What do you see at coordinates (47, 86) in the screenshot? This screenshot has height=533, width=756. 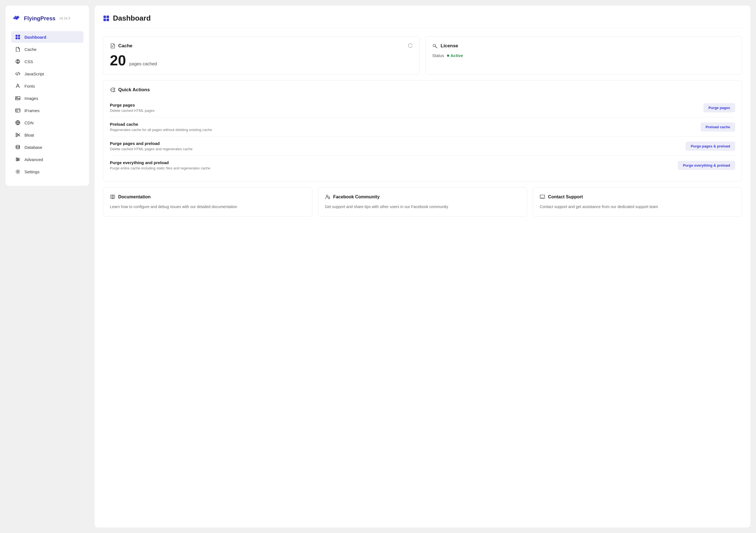 I see `sidebar-item-fonts: Fonts` at bounding box center [47, 86].